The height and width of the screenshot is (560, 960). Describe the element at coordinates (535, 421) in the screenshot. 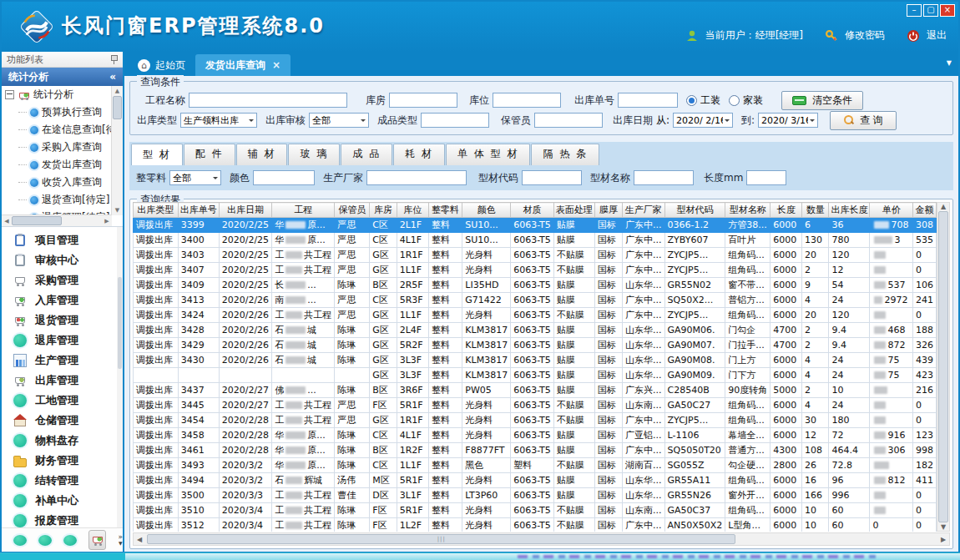

I see `table-row: 调拨出库34542020/2/28工共工程严思G区1R1F整料光身料6063-T…` at that location.